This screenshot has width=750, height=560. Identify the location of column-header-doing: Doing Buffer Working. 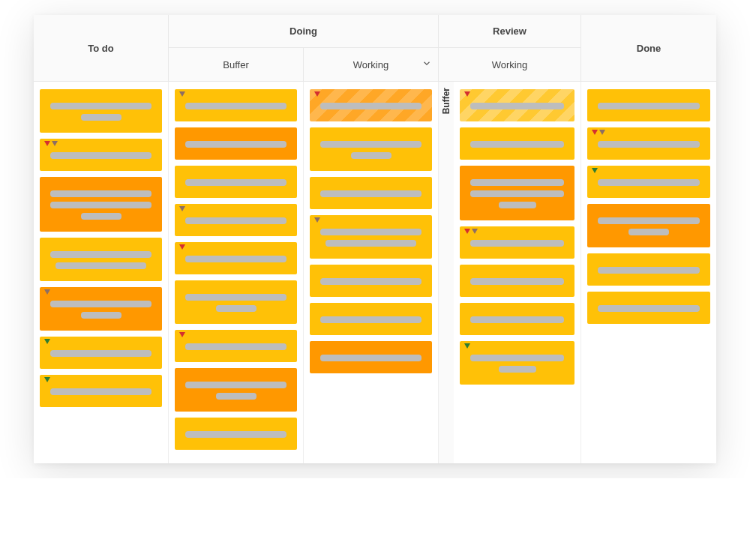
(304, 48).